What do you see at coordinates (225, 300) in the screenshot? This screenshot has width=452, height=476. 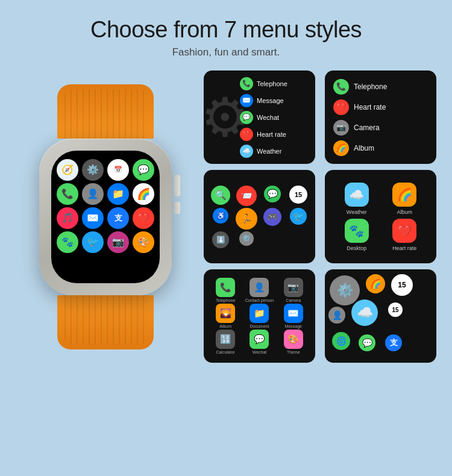 I see `item-label: Telephone` at bounding box center [225, 300].